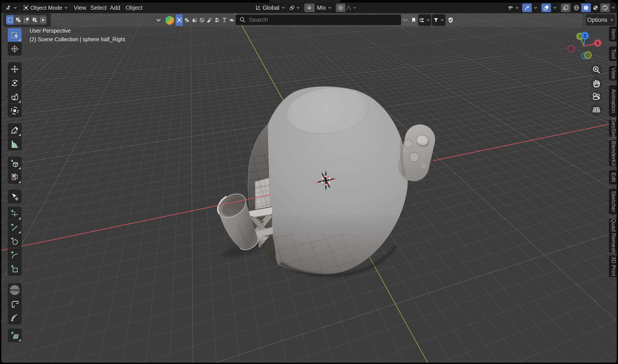 The height and width of the screenshot is (364, 618). I want to click on tool-add-arc, so click(15, 255).